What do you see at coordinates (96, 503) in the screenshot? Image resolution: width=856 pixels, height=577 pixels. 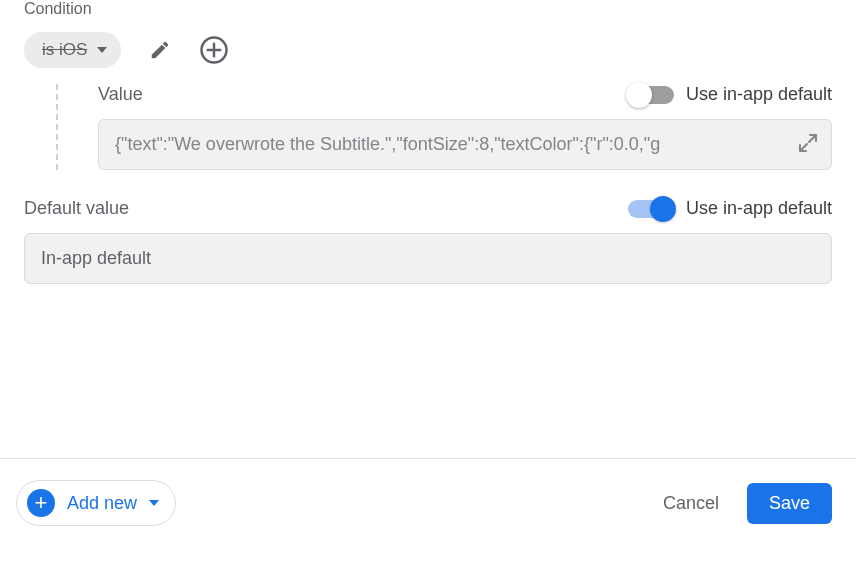 I see `add-new-button: + Add new` at bounding box center [96, 503].